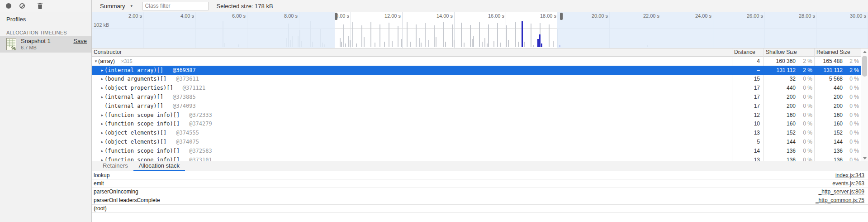  I want to click on column-header-distance: Distance, so click(748, 53).